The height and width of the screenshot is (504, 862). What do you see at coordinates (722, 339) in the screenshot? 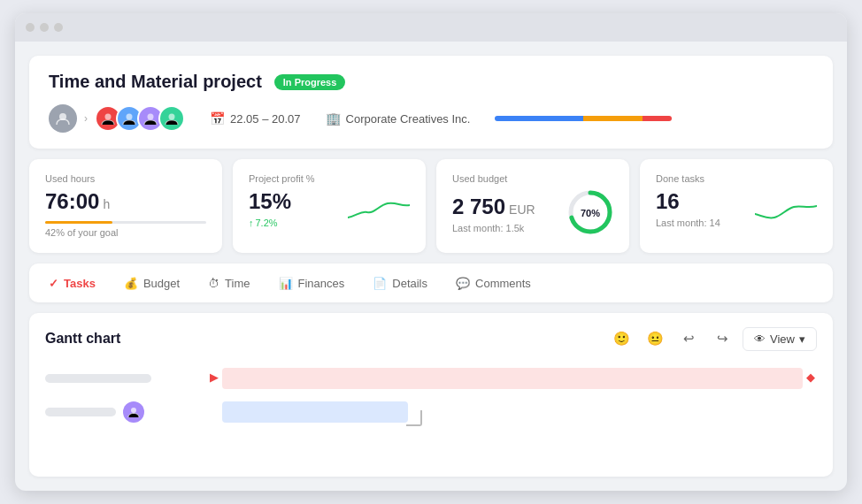
I see `redo-button: ↪` at bounding box center [722, 339].